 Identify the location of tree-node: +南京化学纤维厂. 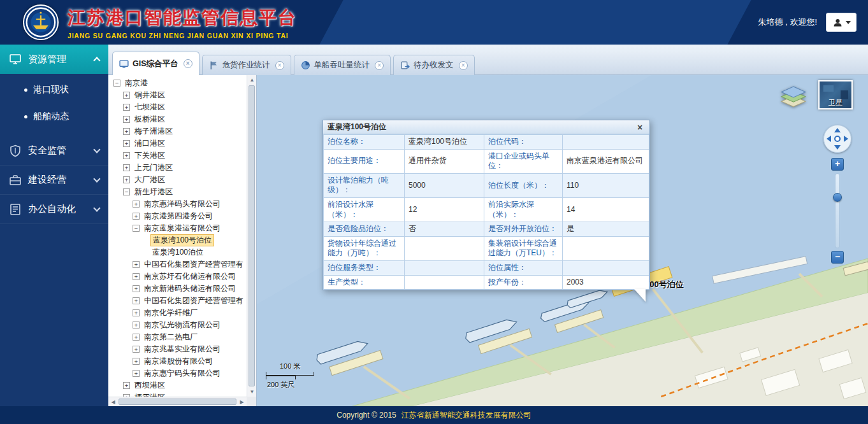
(178, 313).